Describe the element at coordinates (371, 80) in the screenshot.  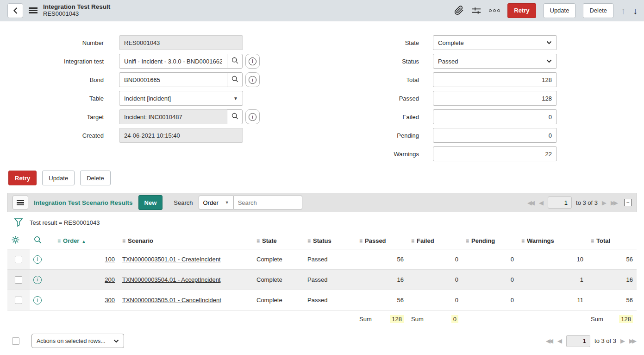
I see `total-label: Total` at that location.